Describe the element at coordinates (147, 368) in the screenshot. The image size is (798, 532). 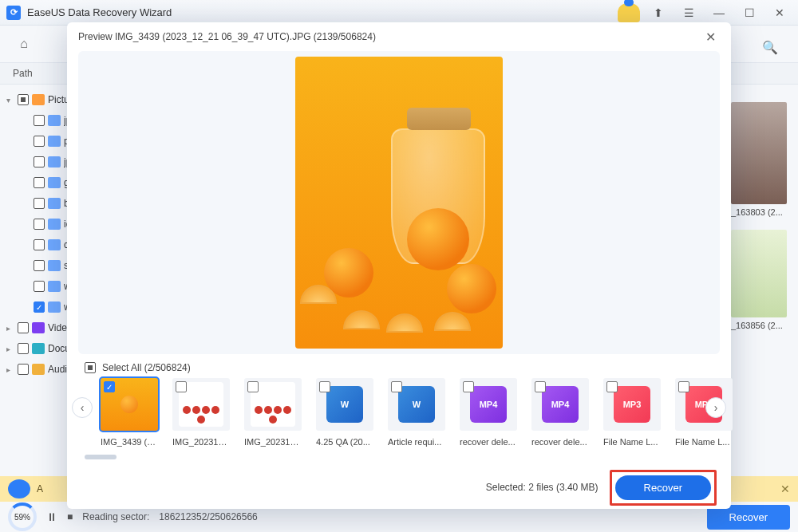
I see `select-all-label: Select All (2/506824)` at that location.